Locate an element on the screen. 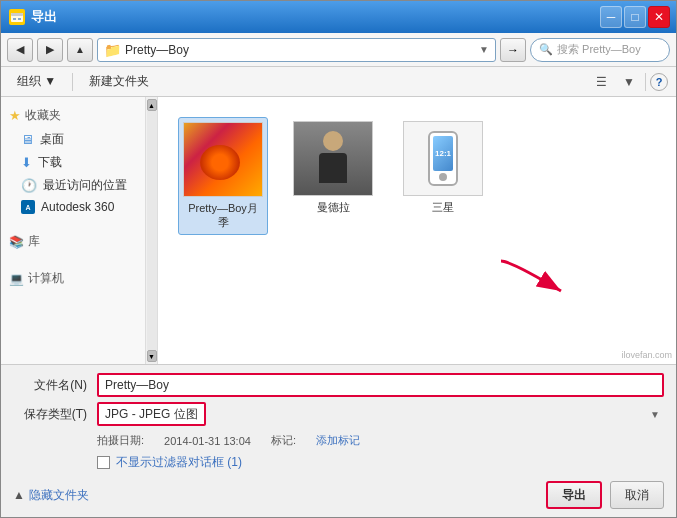 This screenshot has width=677, height=518. desktop-icon: 🖥 is located at coordinates (28, 140).